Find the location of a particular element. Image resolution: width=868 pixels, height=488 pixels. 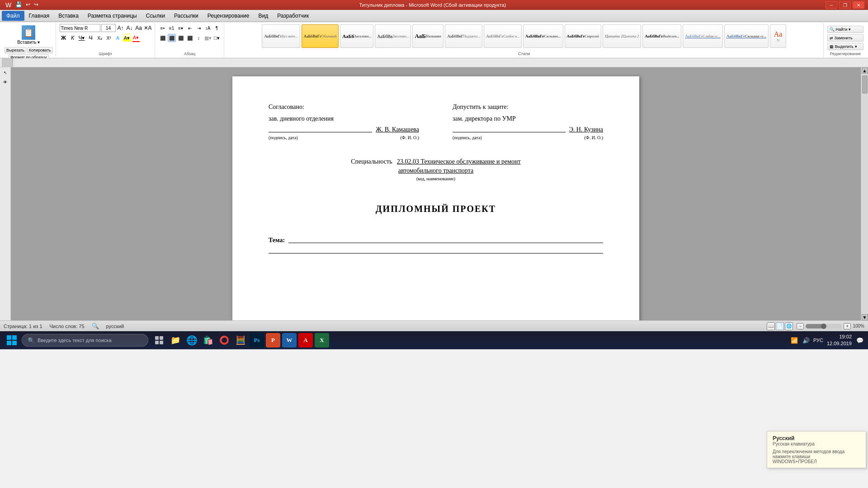

decrease-indent-button: ⇤ is located at coordinates (190, 28).